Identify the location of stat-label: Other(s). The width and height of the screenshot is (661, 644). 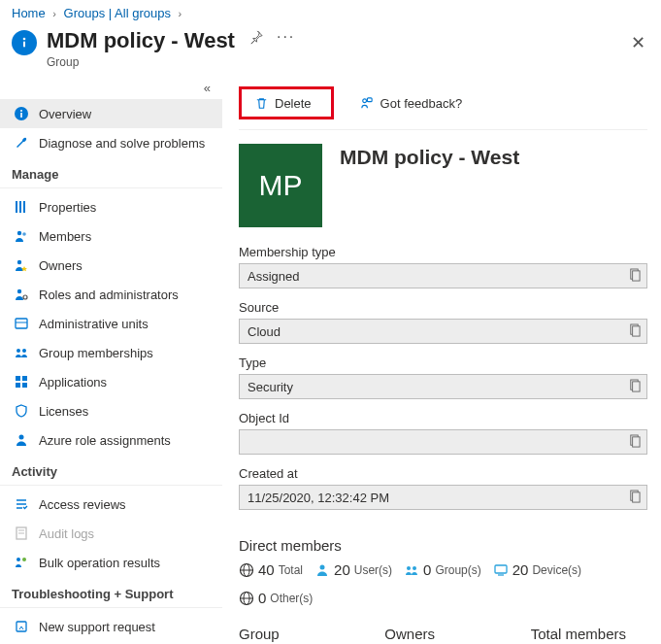
(291, 598).